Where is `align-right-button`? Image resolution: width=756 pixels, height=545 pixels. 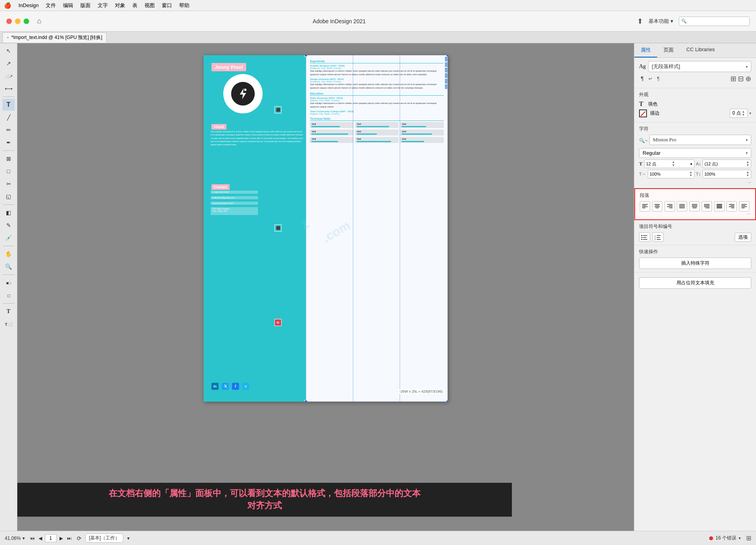
align-right-button is located at coordinates (670, 206).